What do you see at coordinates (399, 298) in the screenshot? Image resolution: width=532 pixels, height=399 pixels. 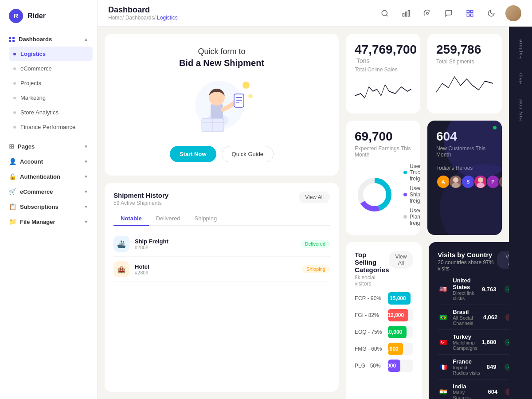 I see `bar-fill: 15,000` at bounding box center [399, 298].